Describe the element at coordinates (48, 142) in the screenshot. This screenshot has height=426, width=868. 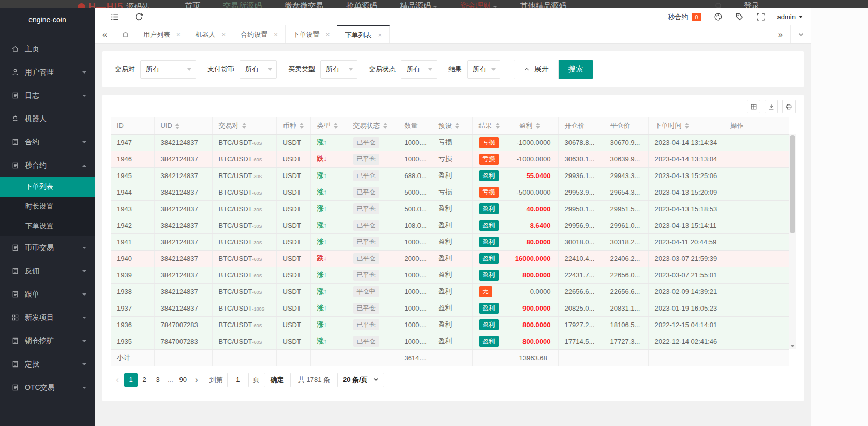
I see `sidebar-item-合约: 合约` at that location.